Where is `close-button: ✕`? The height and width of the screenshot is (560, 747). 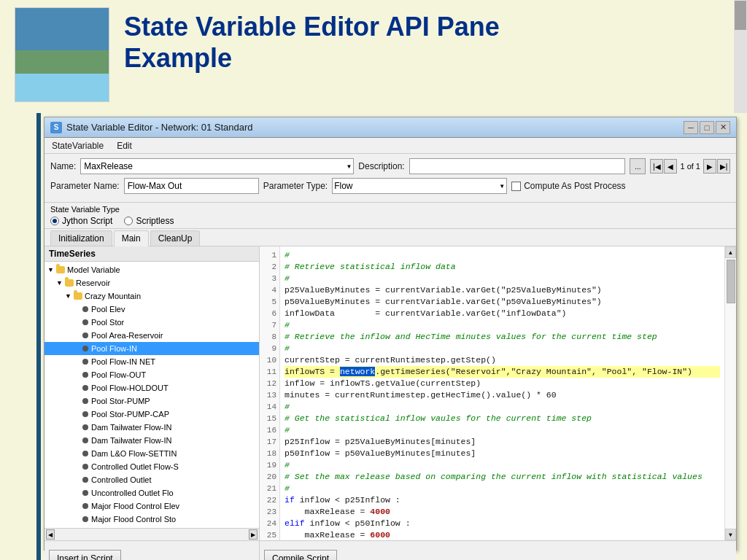 close-button: ✕ is located at coordinates (723, 128).